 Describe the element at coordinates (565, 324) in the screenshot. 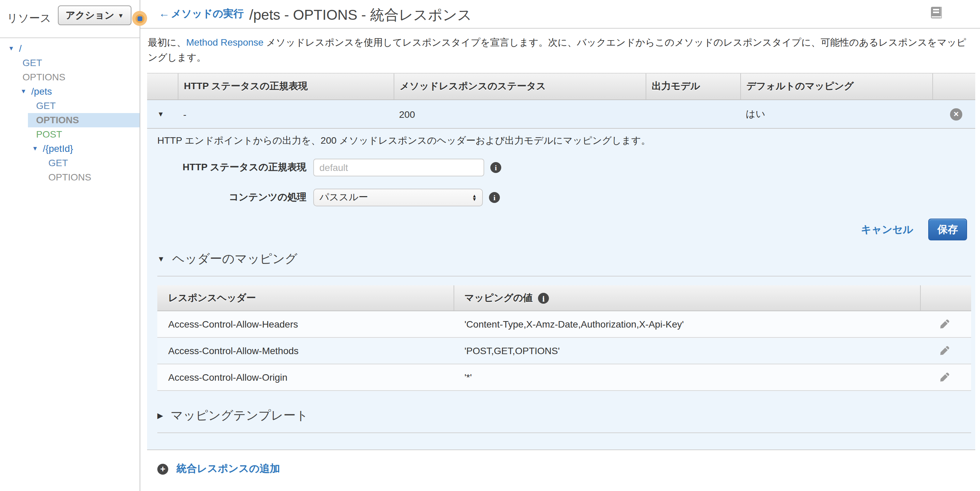

I see `header-mapping-row: Access-Control-Allow-Headers 'Content-Ty…` at that location.